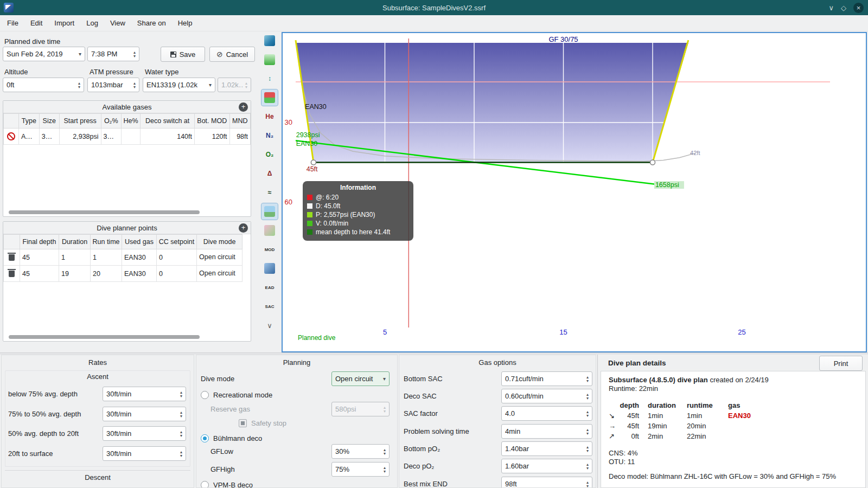  I want to click on cell: 120ft, so click(213, 137).